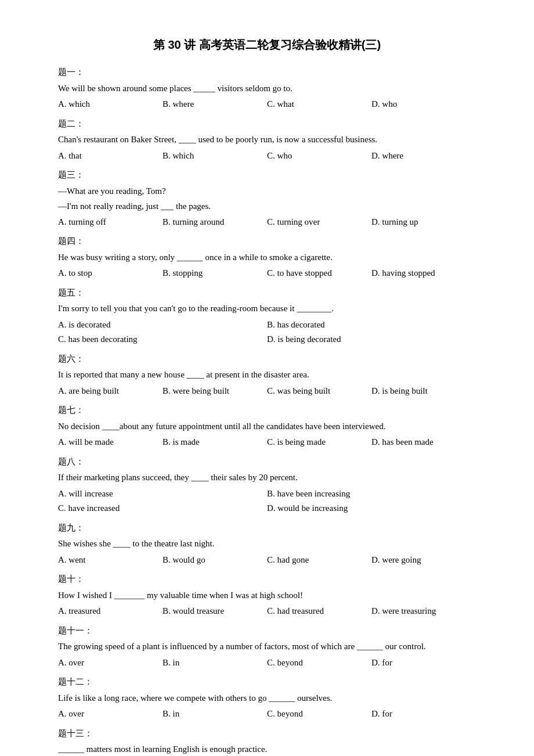 Image resolution: width=534 pixels, height=756 pixels. What do you see at coordinates (215, 222) in the screenshot?
I see `option-3b: B. turning around` at bounding box center [215, 222].